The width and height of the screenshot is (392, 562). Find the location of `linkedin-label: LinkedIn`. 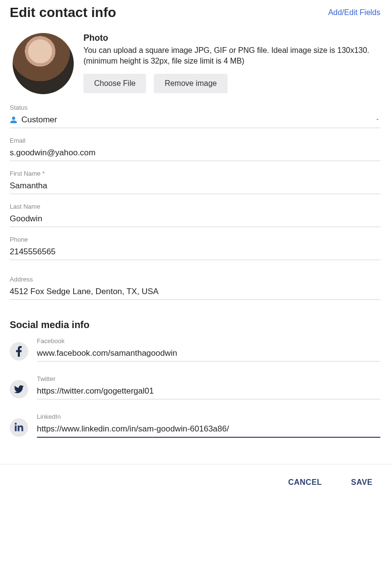

linkedin-label: LinkedIn is located at coordinates (209, 416).